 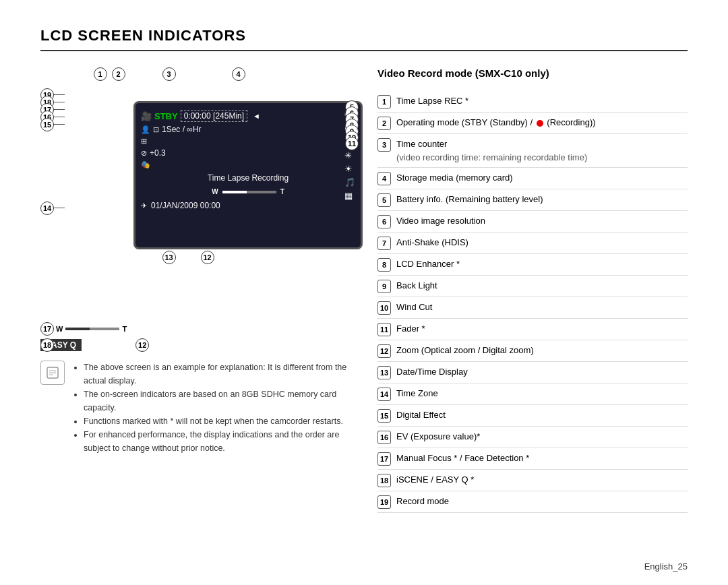 What do you see at coordinates (542, 415) in the screenshot?
I see `ind-text-15: Digital Effect` at bounding box center [542, 415].